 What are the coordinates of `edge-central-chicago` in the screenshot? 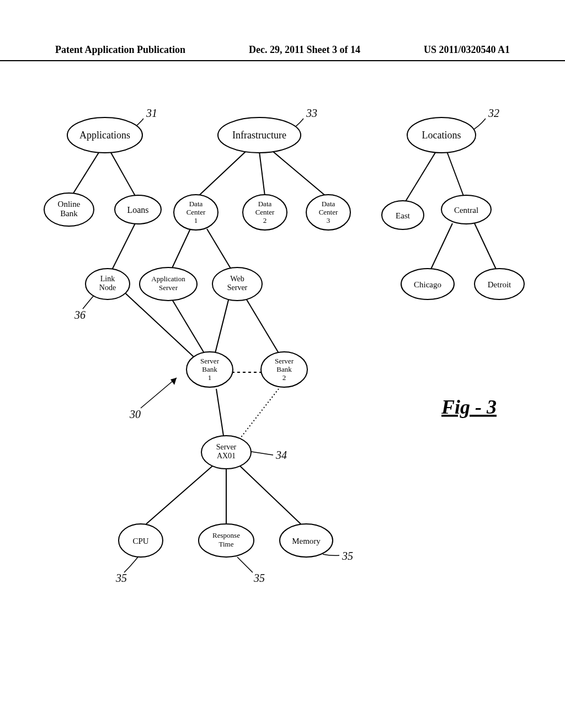 It's located at (441, 247).